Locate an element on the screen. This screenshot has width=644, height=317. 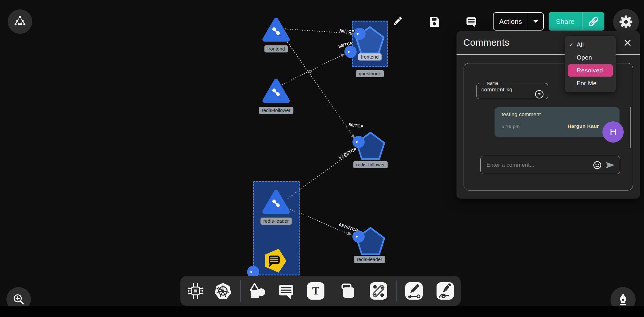
copy-link-button is located at coordinates (593, 21).